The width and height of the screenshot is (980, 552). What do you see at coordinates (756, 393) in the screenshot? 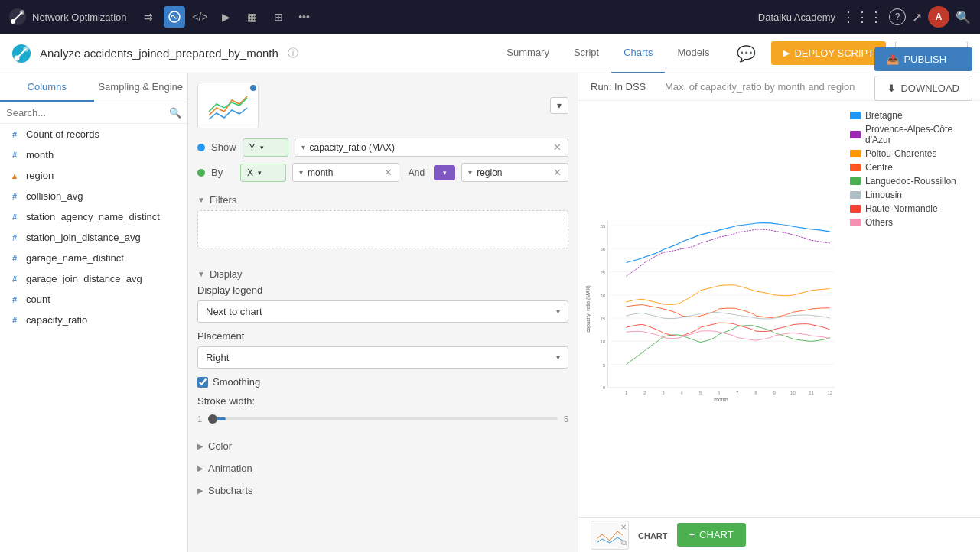
I see `svg-text: 8` at bounding box center [756, 393].